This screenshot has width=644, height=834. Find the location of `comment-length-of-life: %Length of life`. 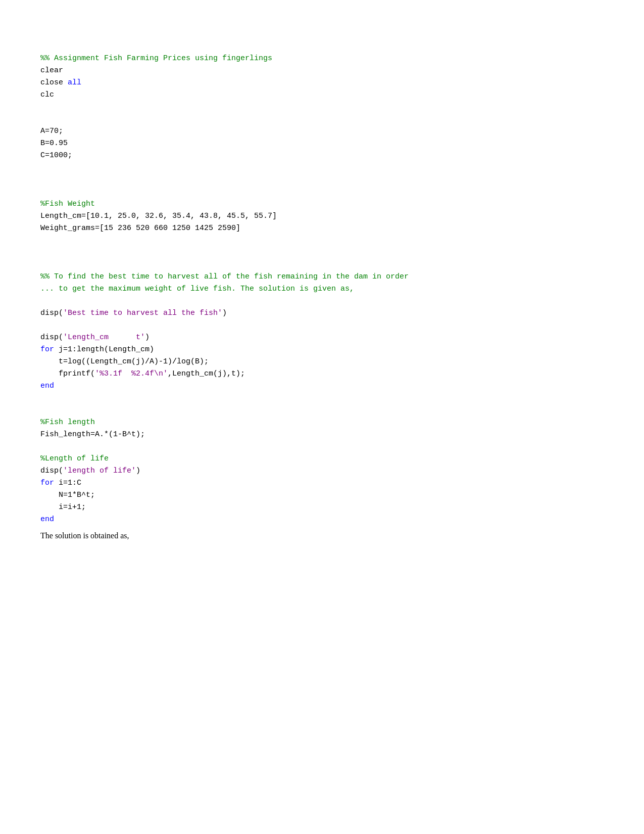

comment-length-of-life: %Length of life is located at coordinates (75, 459).